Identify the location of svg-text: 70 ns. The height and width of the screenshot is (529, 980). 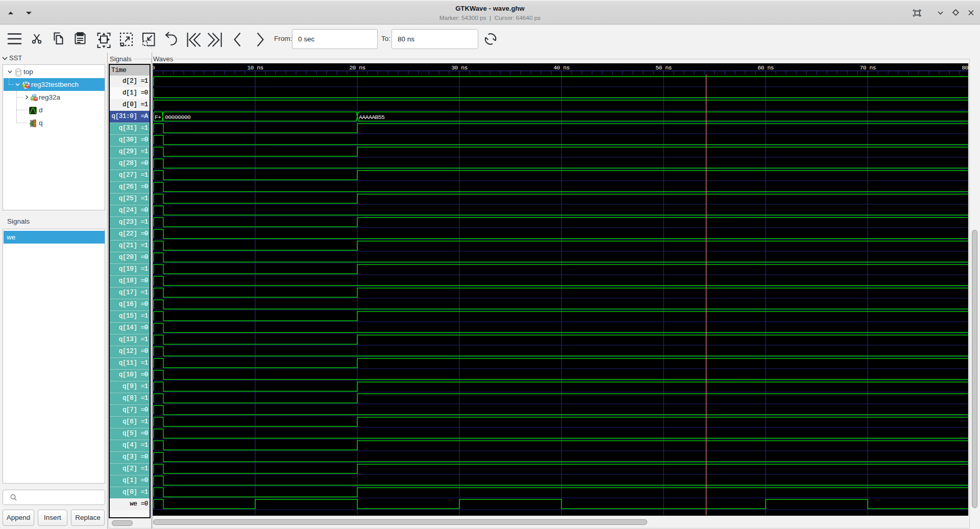
(868, 67).